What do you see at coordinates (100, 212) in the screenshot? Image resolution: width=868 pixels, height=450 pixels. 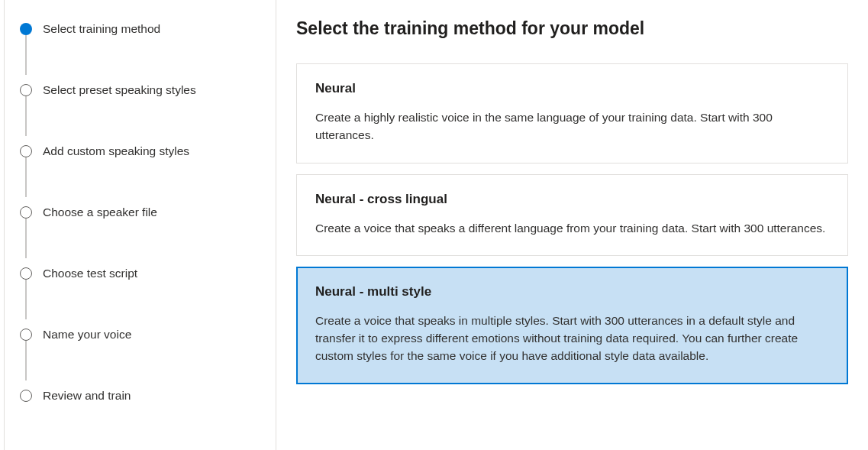 I see `step-label: Choose a speaker file` at bounding box center [100, 212].